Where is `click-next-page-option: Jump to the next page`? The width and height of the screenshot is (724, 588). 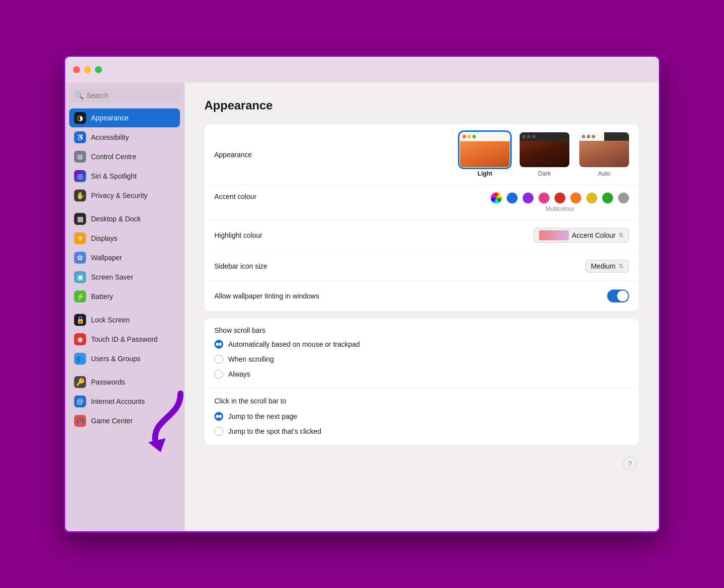
click-next-page-option: Jump to the next page is located at coordinates (422, 416).